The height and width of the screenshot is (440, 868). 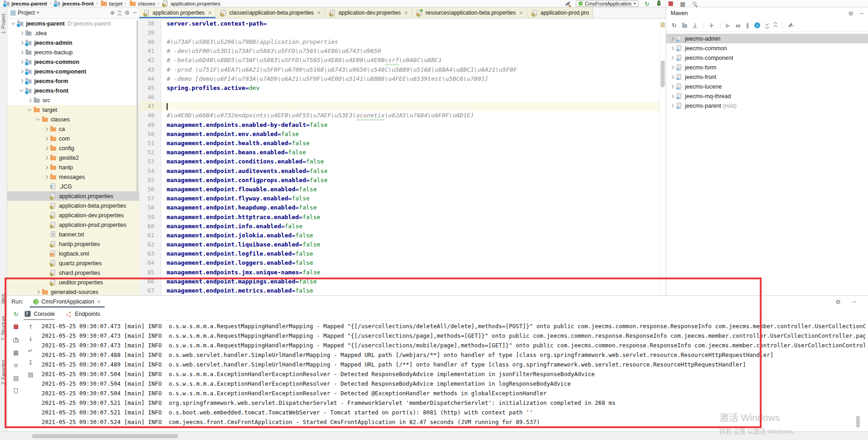 I want to click on editor-line: 50management.endpoint.env.enabled=false, so click(x=403, y=134).